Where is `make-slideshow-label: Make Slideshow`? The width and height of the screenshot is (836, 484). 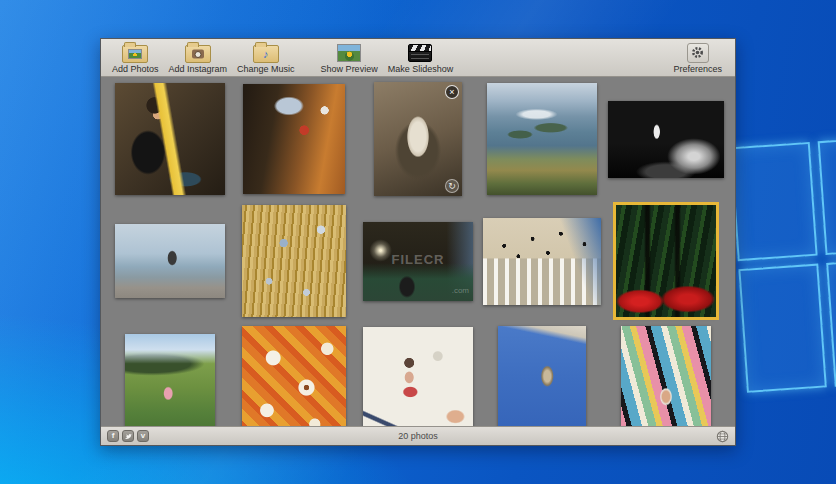 make-slideshow-label: Make Slideshow is located at coordinates (421, 69).